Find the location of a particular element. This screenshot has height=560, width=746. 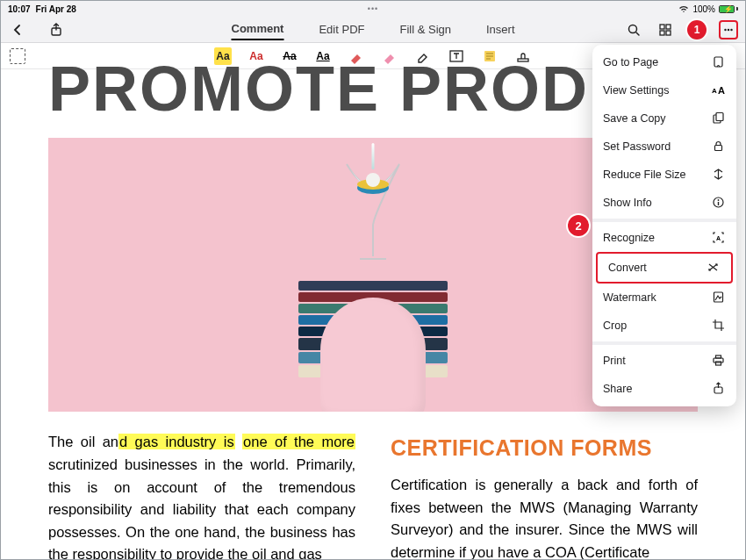

recognize-icon: A is located at coordinates (719, 238).